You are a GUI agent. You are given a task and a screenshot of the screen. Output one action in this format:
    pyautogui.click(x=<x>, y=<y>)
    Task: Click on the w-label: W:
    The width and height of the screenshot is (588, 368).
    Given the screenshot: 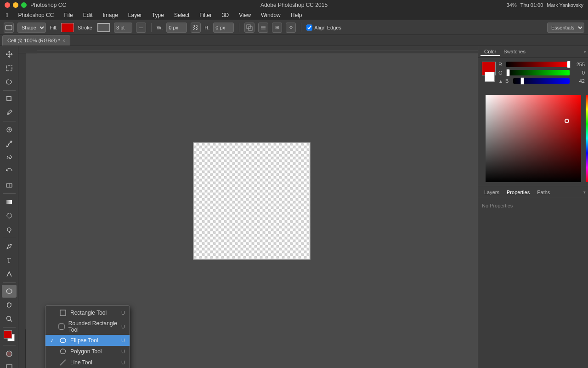 What is the action you would take?
    pyautogui.click(x=160, y=28)
    